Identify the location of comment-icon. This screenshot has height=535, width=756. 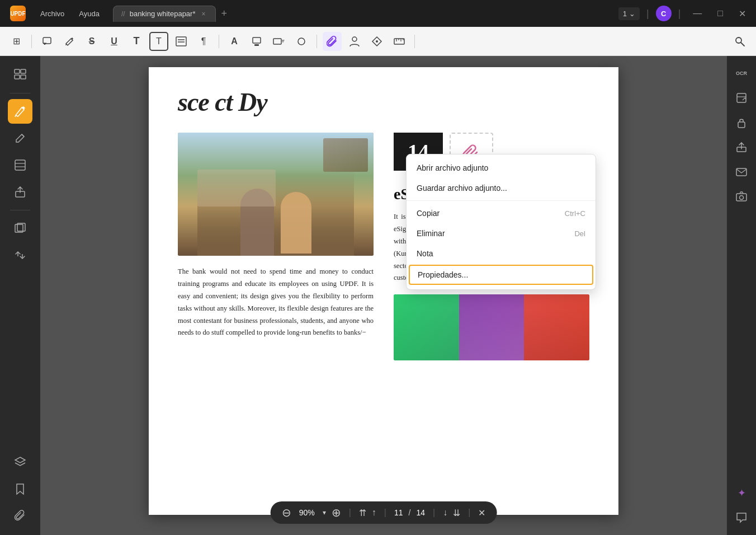
(47, 41).